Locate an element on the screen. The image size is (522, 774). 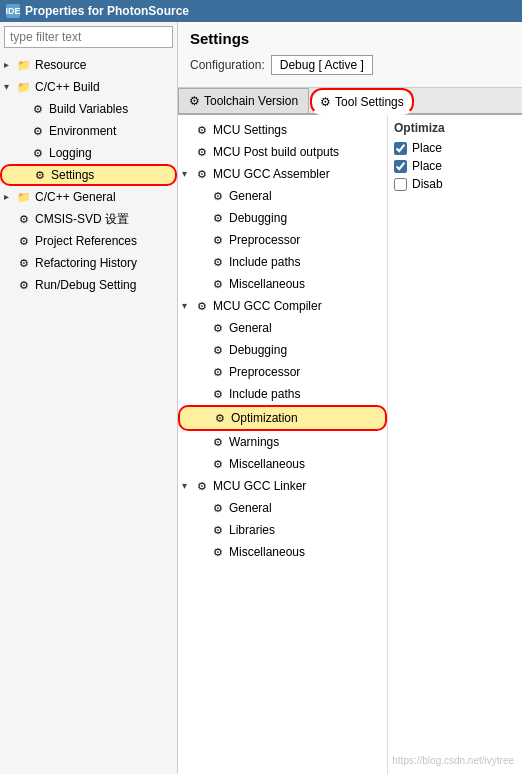
tree-item-project-references: ⚙Project References is located at coordinates (88, 241).